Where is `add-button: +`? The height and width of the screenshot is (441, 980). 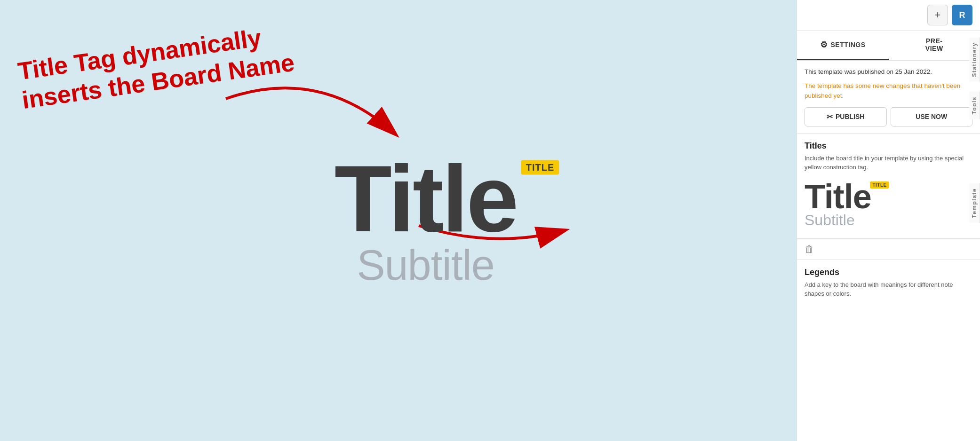 add-button: + is located at coordinates (938, 15).